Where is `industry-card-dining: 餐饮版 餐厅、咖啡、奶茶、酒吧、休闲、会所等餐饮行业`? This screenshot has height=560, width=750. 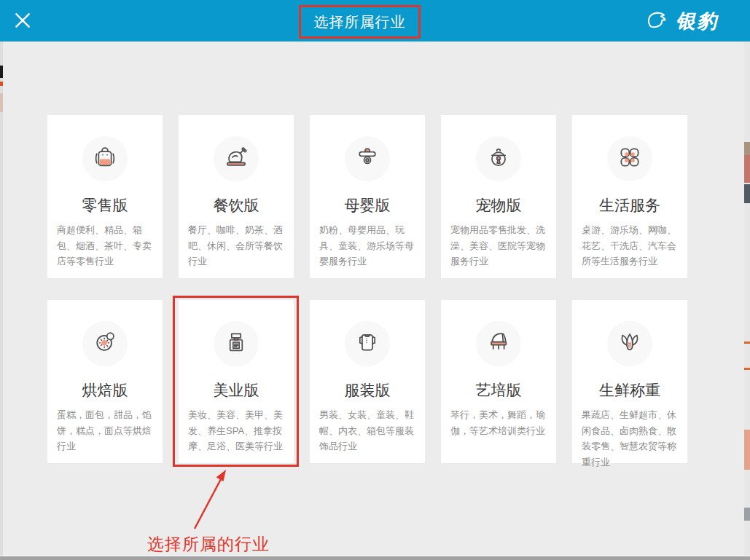 industry-card-dining: 餐饮版 餐厅、咖啡、奶茶、酒吧、休闲、会所等餐饮行业 is located at coordinates (236, 197).